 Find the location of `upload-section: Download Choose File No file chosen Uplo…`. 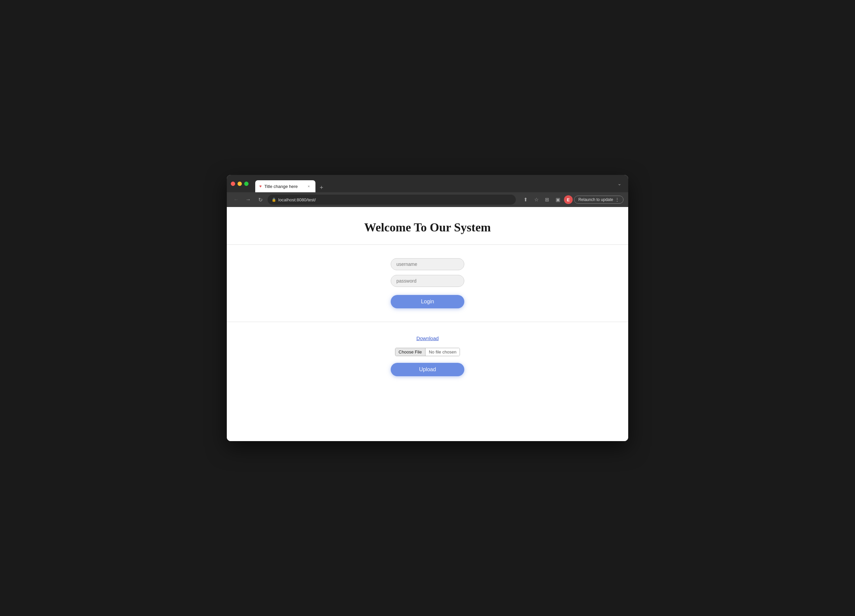

upload-section: Download Choose File No file chosen Uplo… is located at coordinates (428, 356).